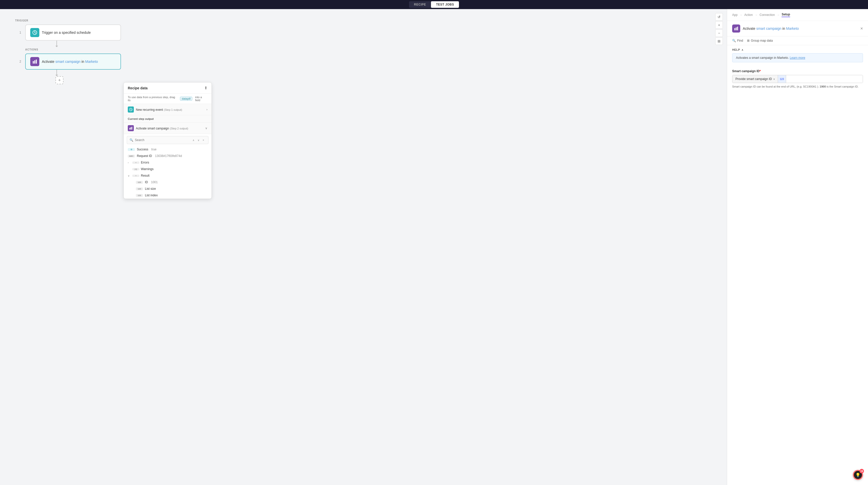  Describe the element at coordinates (206, 128) in the screenshot. I see `step2-collapse-icon: ∨` at that location.